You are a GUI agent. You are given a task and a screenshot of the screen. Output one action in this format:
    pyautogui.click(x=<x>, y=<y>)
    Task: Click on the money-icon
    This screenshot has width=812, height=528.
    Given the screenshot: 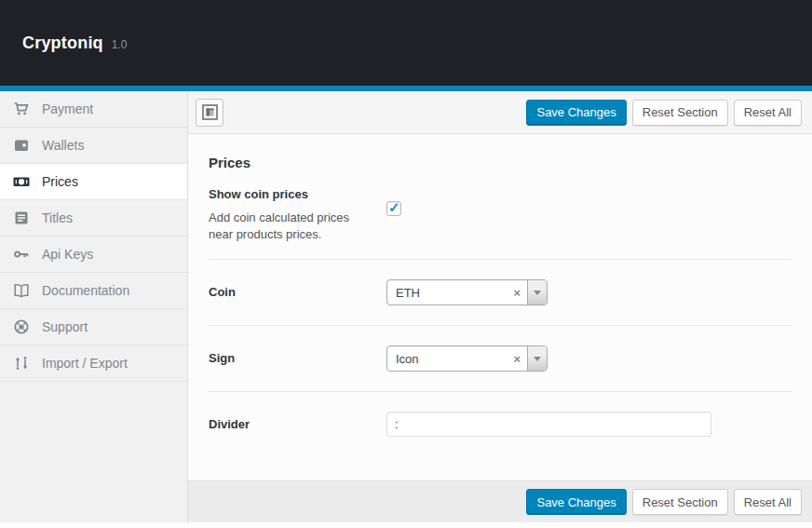 What is the action you would take?
    pyautogui.click(x=21, y=182)
    